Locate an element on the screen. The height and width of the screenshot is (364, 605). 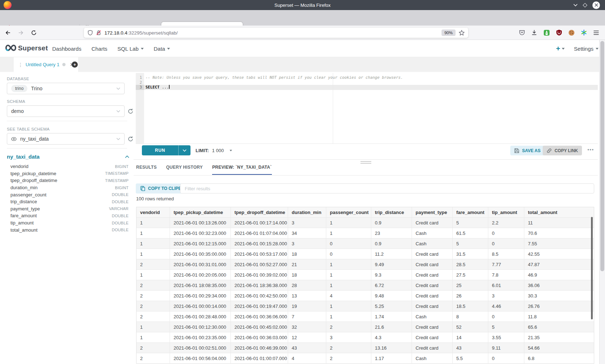
results-tab-1: QUERY HISTORY is located at coordinates (184, 170).